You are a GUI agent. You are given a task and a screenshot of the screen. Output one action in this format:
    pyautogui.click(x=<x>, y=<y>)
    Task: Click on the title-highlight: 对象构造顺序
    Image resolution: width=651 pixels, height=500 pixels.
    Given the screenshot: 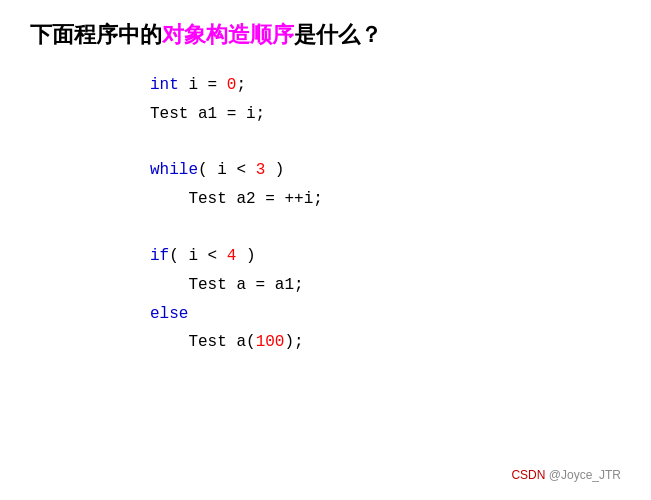 What is the action you would take?
    pyautogui.click(x=228, y=34)
    